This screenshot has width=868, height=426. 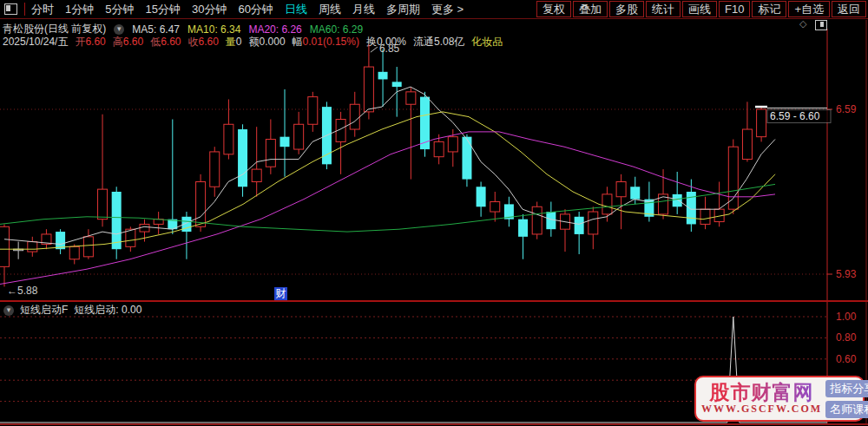 What do you see at coordinates (374, 49) in the screenshot?
I see `high-marker-pointer` at bounding box center [374, 49].